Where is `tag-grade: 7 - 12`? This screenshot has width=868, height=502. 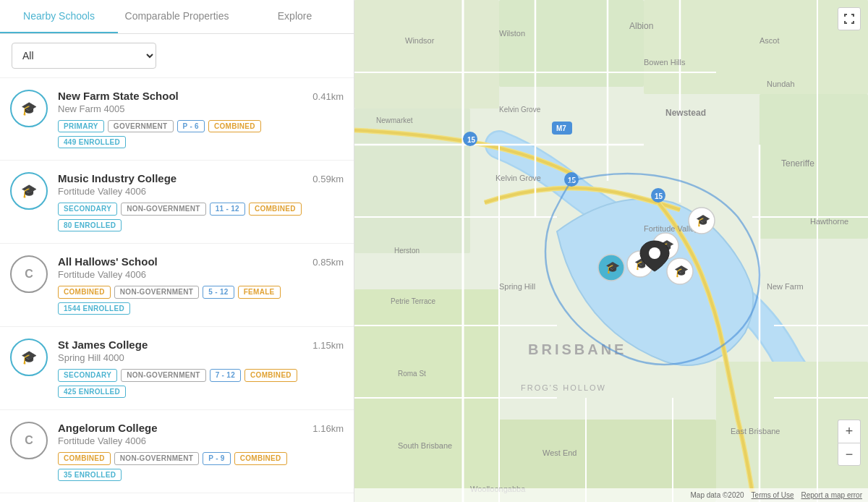 tag-grade: 7 - 12 is located at coordinates (226, 375).